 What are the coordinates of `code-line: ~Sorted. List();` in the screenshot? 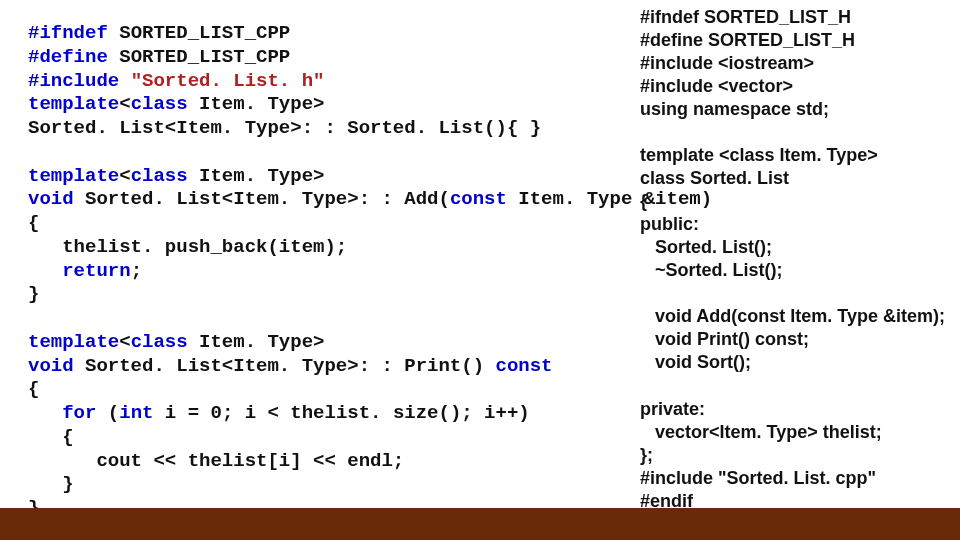 It's located at (712, 270).